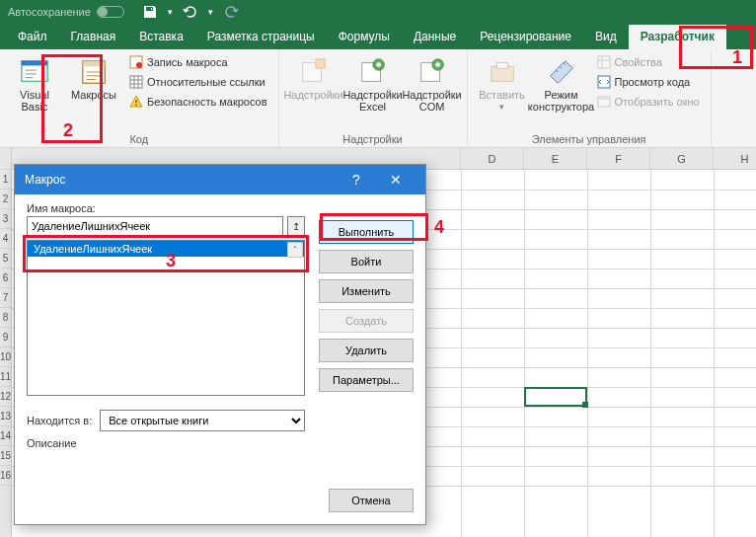  Describe the element at coordinates (682, 158) in the screenshot. I see `column-header: G` at that location.